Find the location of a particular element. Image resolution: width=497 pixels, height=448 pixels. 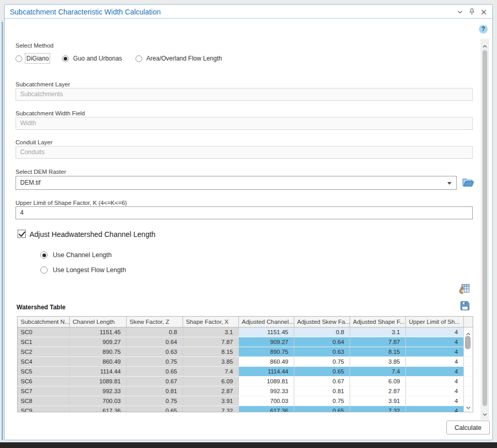

bottom-dark-strip is located at coordinates (248, 445).